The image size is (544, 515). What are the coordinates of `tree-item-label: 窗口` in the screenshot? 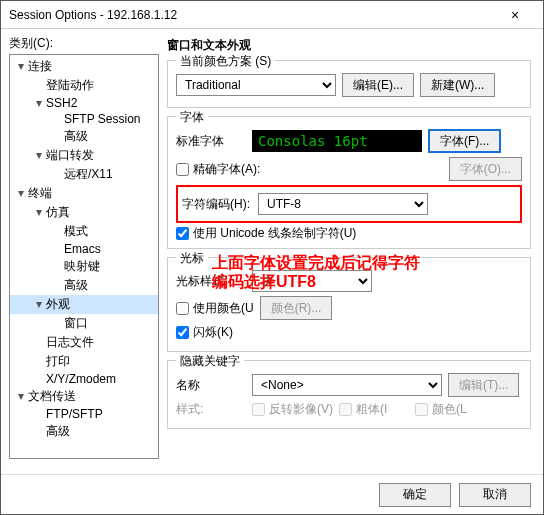 It's located at (76, 323).